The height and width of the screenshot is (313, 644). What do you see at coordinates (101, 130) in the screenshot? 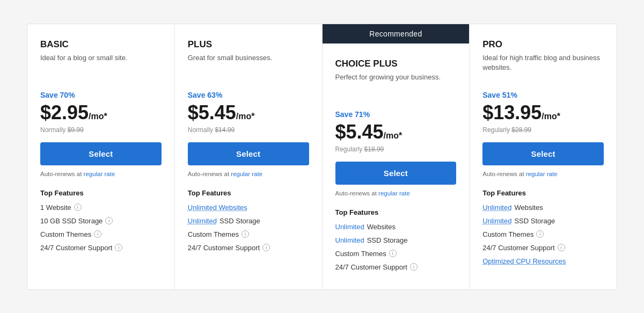
I see `price-normal-basic: Normally $9.99` at bounding box center [101, 130].